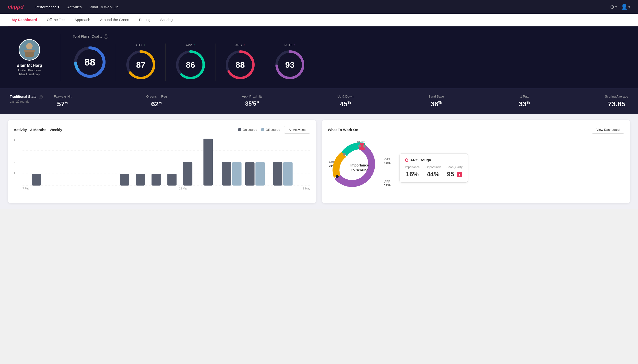 This screenshot has height=364, width=638. I want to click on tab-around-the-green: Around the Green, so click(114, 20).